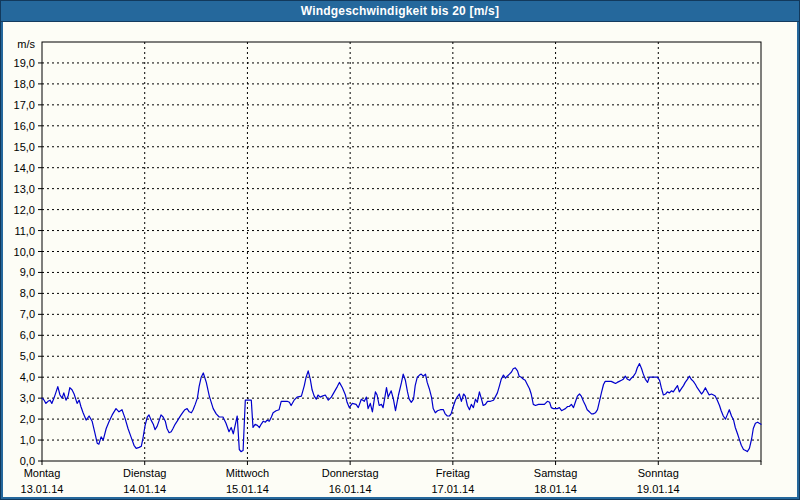 The height and width of the screenshot is (500, 800). I want to click on y-tick-label: 17,0, so click(24, 105).